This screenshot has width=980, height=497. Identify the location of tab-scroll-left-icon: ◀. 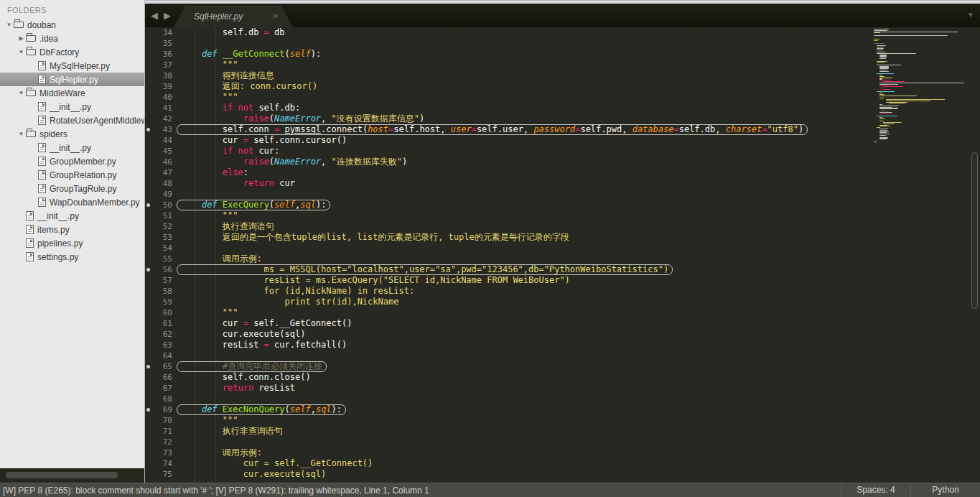
(154, 16).